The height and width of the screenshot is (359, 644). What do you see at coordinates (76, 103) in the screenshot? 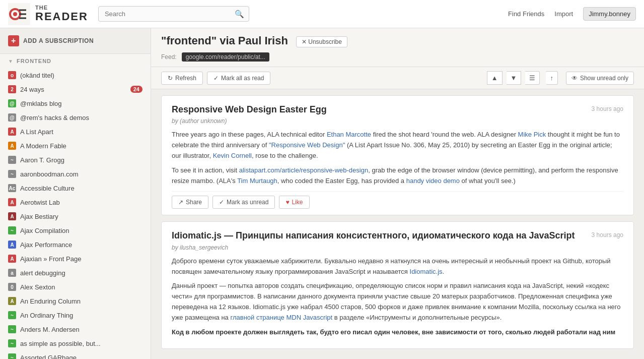
I see `sidebar-item-mklabs: @ @mklabs blog` at bounding box center [76, 103].